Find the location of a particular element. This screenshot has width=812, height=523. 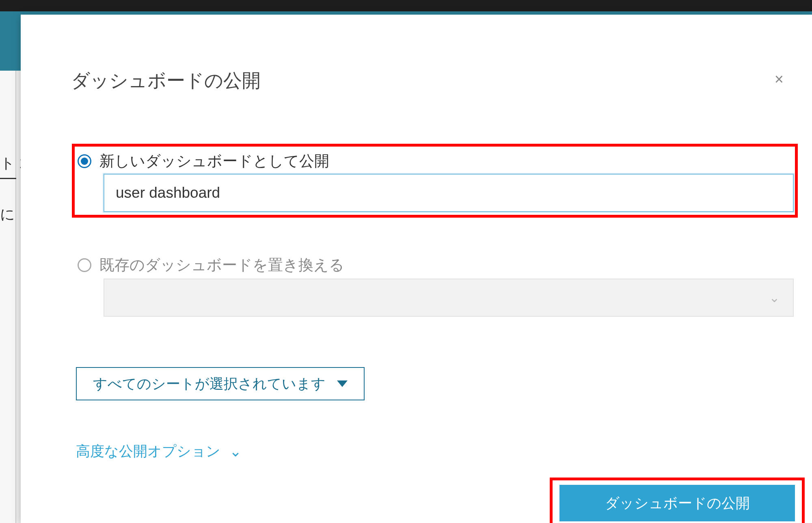

background-left-panel is located at coordinates (8, 297).